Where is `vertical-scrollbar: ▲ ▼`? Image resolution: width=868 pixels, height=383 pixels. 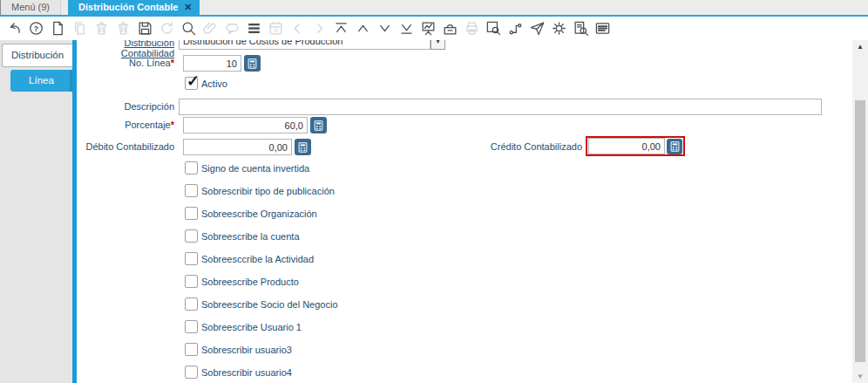 vertical-scrollbar: ▲ ▼ is located at coordinates (860, 211).